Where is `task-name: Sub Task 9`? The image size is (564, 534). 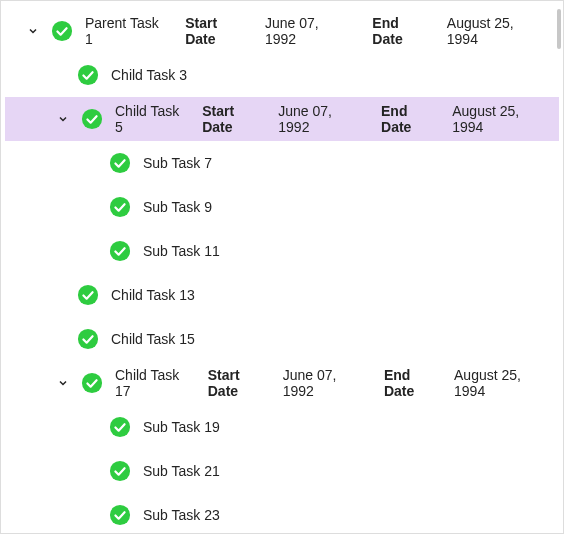
task-name: Sub Task 9 is located at coordinates (178, 207).